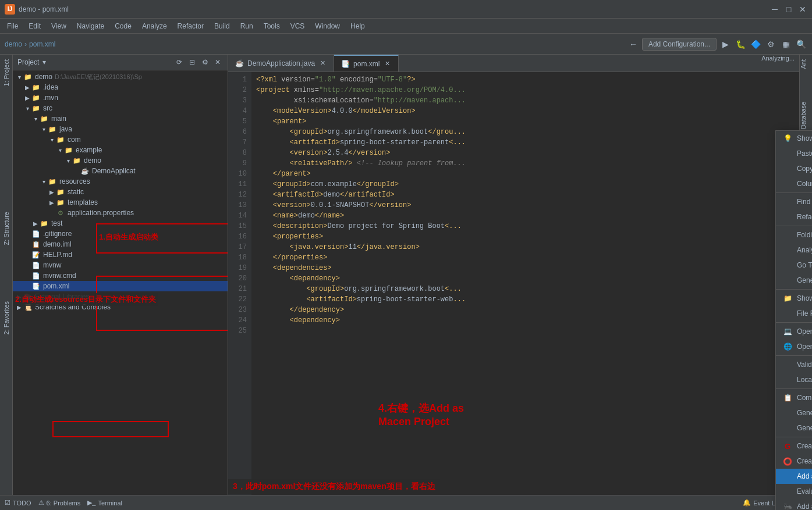 The width and height of the screenshot is (812, 510). I want to click on project-header-icons: ⟳ ⊟ ⚙ ✕, so click(198, 62).